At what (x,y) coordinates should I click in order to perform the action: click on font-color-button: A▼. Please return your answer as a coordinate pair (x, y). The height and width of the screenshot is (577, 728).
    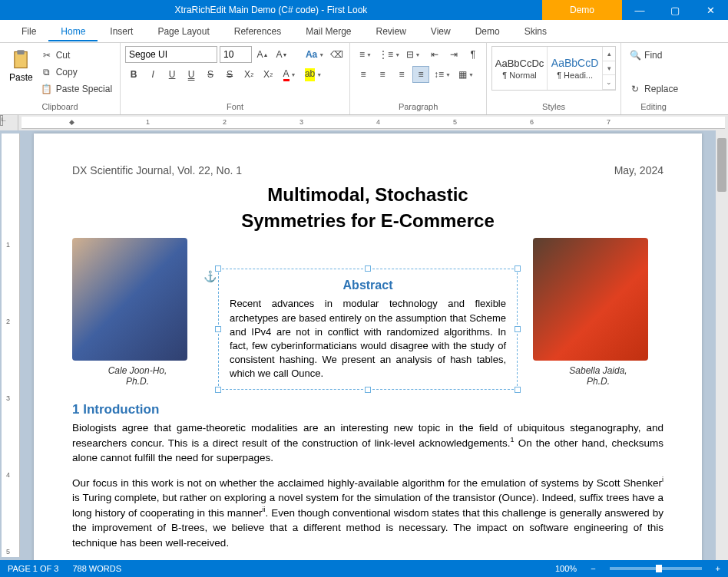
    Looking at the image, I should click on (290, 74).